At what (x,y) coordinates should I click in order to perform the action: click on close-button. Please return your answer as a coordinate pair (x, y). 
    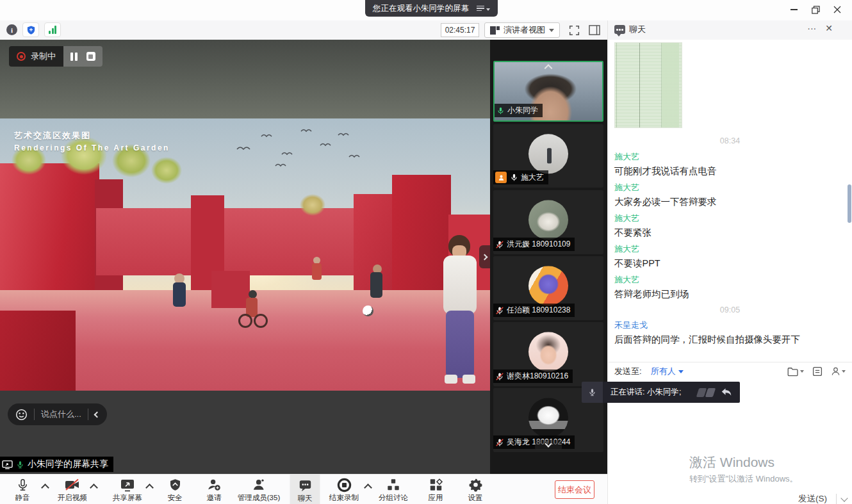
    Looking at the image, I should click on (837, 10).